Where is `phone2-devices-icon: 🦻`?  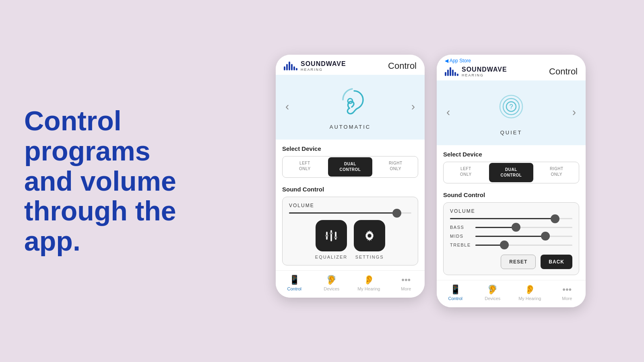 phone2-devices-icon: 🦻 is located at coordinates (493, 290).